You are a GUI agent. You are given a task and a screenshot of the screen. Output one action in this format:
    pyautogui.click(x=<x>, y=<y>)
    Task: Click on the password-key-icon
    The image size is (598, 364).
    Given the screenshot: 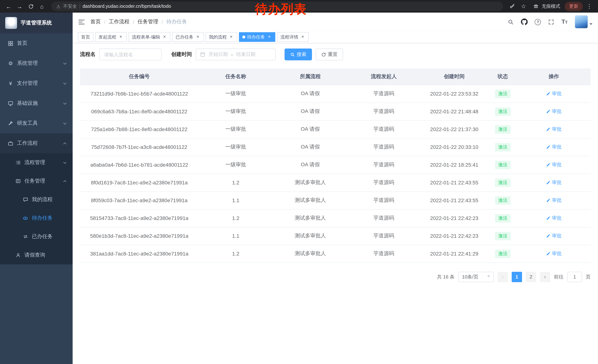 What is the action you would take?
    pyautogui.click(x=512, y=6)
    